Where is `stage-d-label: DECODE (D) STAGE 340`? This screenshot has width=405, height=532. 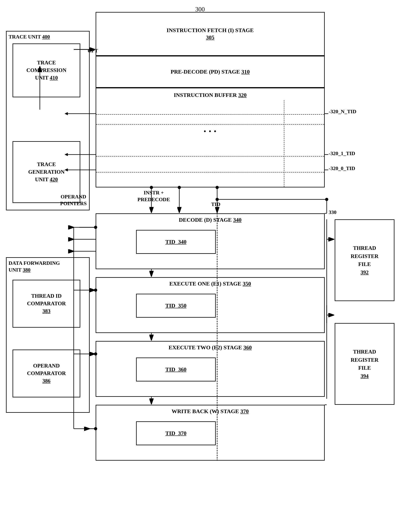 stage-d-label: DECODE (D) STAGE 340 is located at coordinates (210, 220).